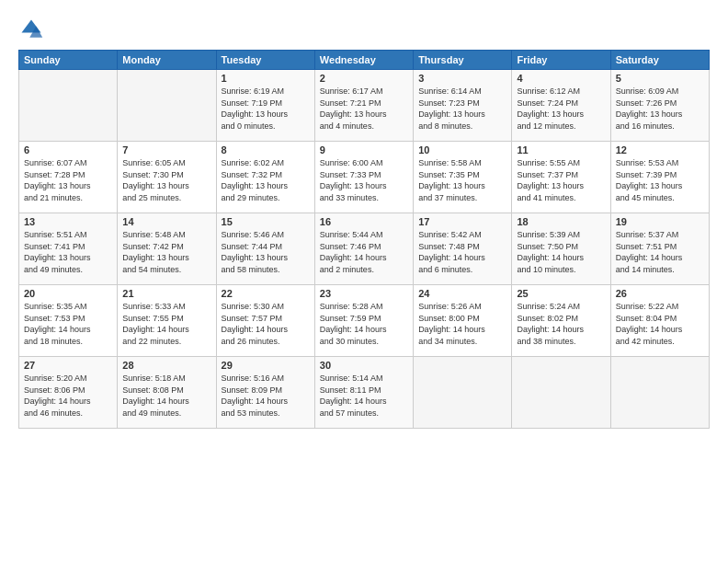 This screenshot has height=563, width=728. Describe the element at coordinates (463, 61) in the screenshot. I see `weekday-header-thursday: Thursday` at that location.